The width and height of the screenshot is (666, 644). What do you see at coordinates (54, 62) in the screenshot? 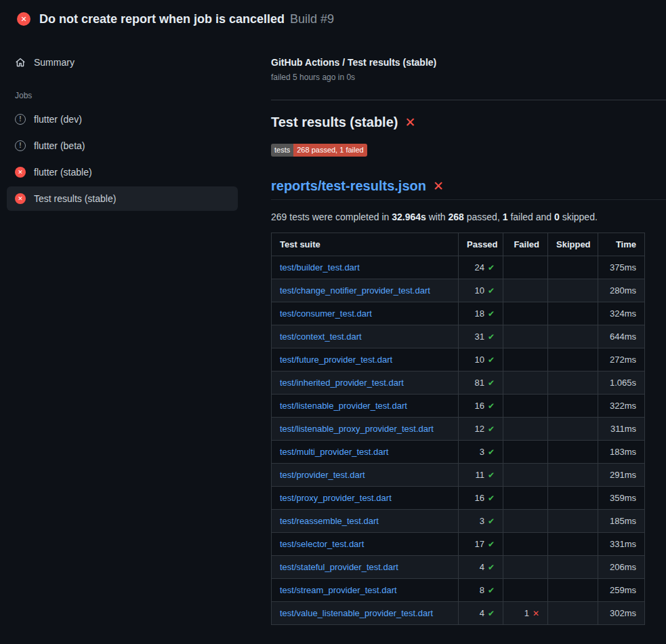
I see `sidebar-item-label: Summary` at bounding box center [54, 62].